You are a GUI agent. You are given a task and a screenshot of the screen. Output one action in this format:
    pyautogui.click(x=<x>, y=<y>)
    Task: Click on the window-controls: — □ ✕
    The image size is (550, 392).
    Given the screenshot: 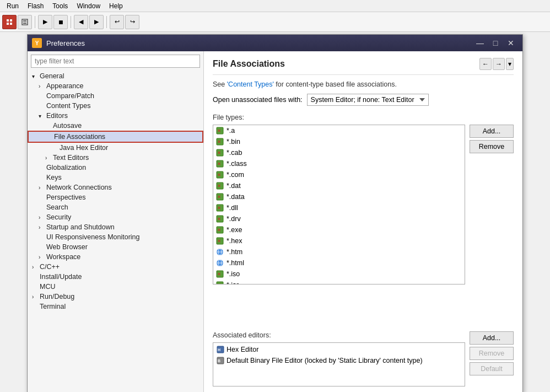 What is the action you would take?
    pyautogui.click(x=495, y=43)
    